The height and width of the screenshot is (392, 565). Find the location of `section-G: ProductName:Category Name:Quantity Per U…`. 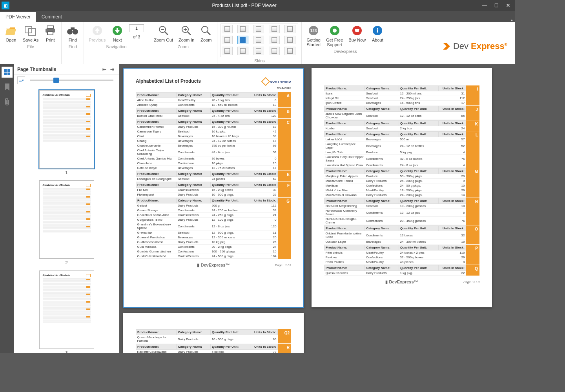

section-G: ProductName:Category Name:Quantity Per U… is located at coordinates (213, 228).